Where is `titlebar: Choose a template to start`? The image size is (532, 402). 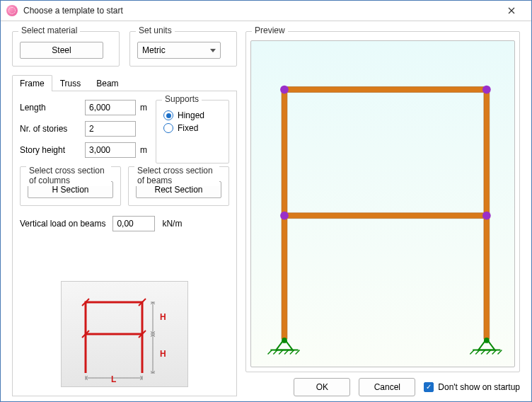
titlebar: Choose a template to start is located at coordinates (266, 11).